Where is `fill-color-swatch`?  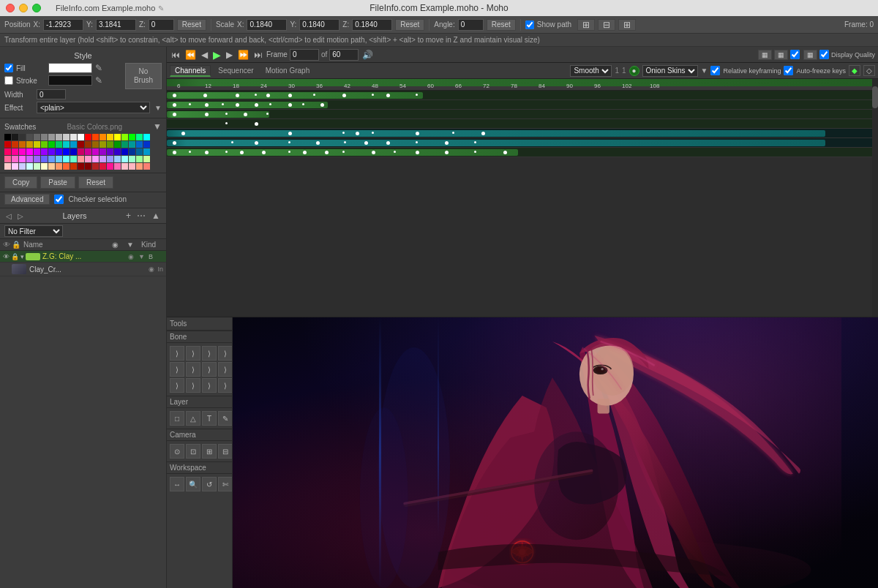 fill-color-swatch is located at coordinates (70, 68).